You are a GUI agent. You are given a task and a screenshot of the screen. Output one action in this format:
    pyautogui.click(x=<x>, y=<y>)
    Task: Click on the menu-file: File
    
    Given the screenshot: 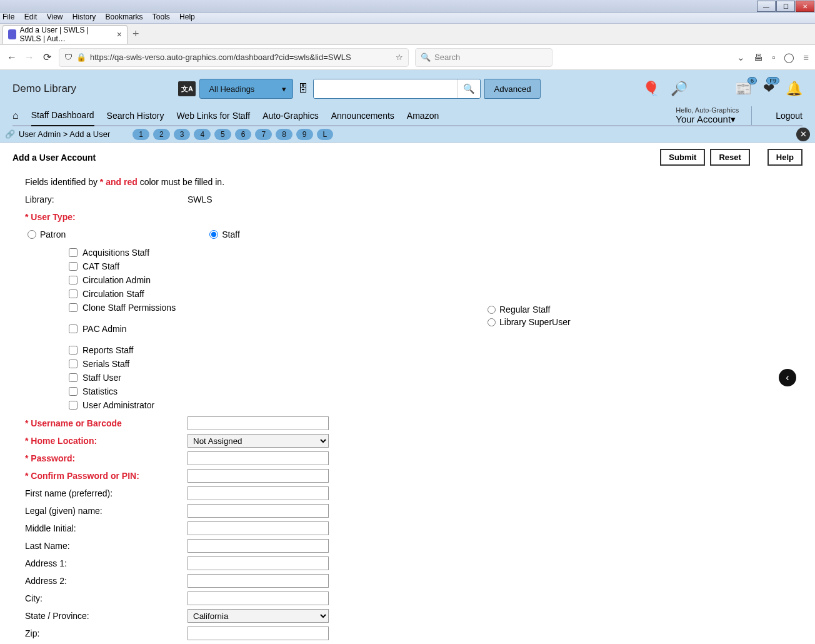 What is the action you would take?
    pyautogui.click(x=9, y=17)
    